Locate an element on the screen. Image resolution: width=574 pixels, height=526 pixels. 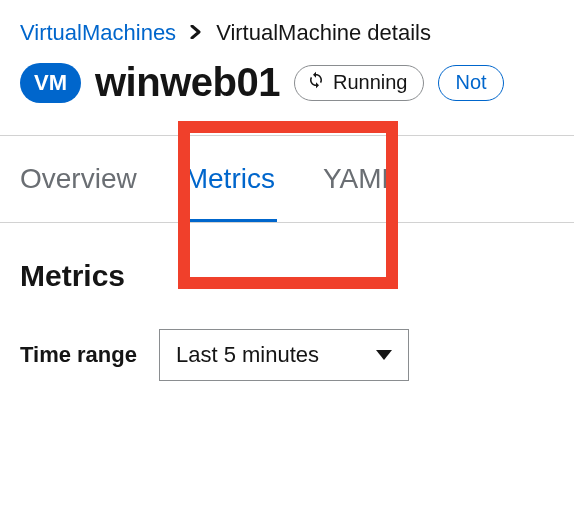
breadcrumb: VirtualMachines VirtualMachine details is located at coordinates (297, 33).